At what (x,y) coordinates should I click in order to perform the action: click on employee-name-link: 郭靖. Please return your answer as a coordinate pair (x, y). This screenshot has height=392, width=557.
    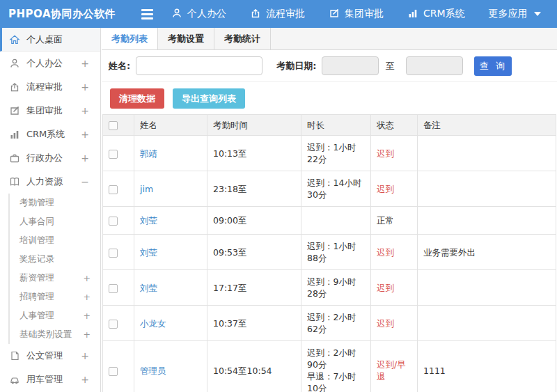
    Looking at the image, I should click on (149, 153).